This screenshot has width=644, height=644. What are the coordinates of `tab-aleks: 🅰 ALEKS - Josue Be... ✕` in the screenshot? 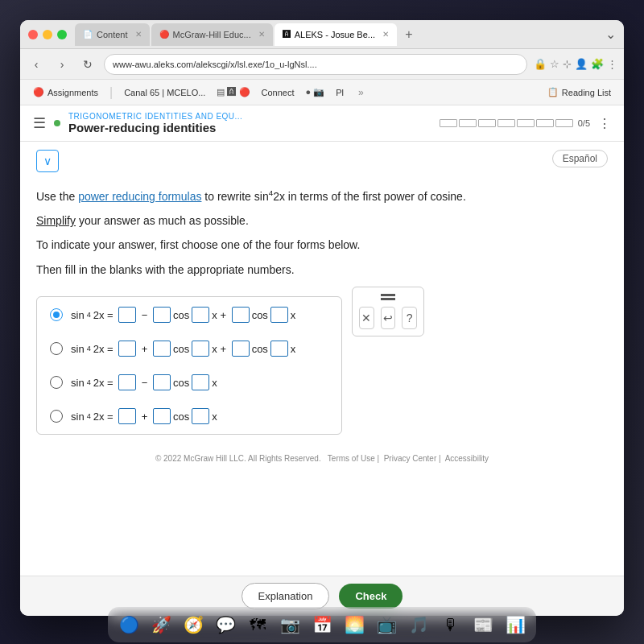 It's located at (336, 35).